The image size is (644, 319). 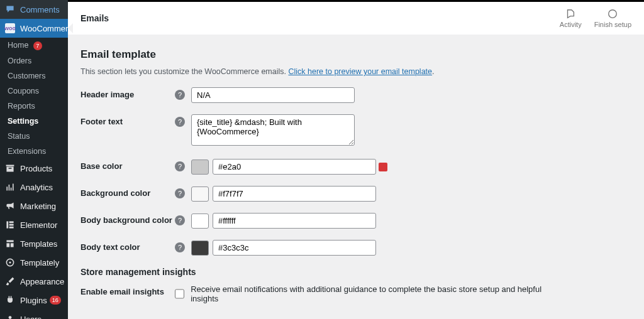 What do you see at coordinates (10, 300) in the screenshot?
I see `plug-icon` at bounding box center [10, 300].